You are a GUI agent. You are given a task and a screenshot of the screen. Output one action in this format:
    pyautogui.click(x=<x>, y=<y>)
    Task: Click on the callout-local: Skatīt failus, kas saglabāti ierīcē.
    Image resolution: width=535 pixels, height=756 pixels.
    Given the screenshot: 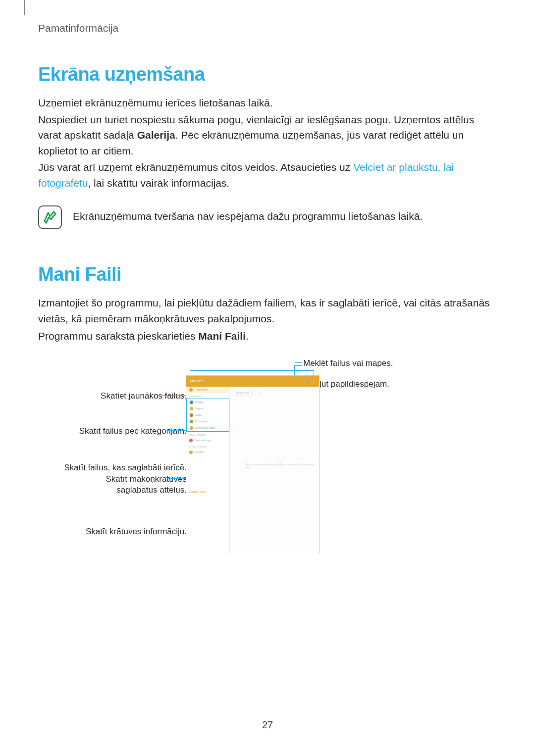 What is the action you would take?
    pyautogui.click(x=125, y=468)
    